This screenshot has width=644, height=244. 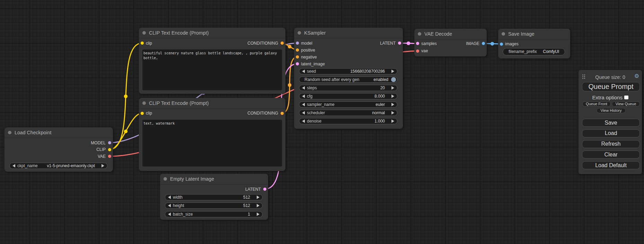 What do you see at coordinates (426, 44) in the screenshot?
I see `input-slot-samples: samples` at bounding box center [426, 44].